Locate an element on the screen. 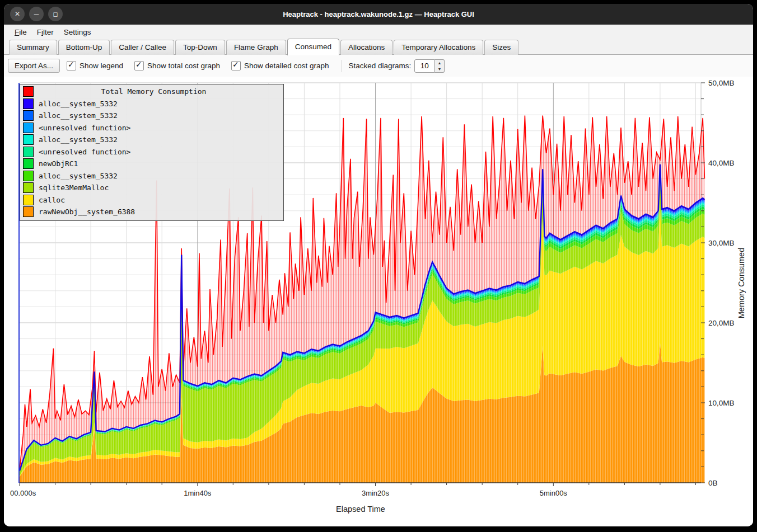 Image resolution: width=757 pixels, height=532 pixels. chart-legend: Total Memory Consumptionalloc__system_53… is located at coordinates (152, 152).